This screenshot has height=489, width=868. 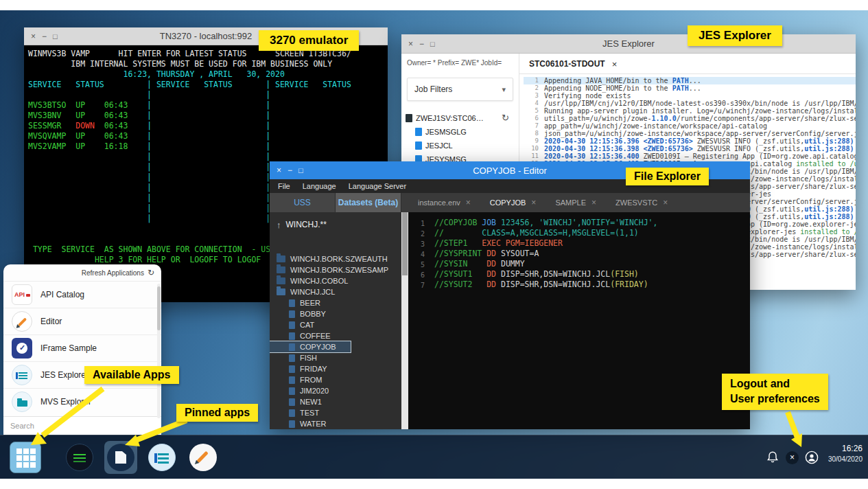 What do you see at coordinates (206, 74) in the screenshot?
I see `tn-screen-line: 16:23, THURSDAY , APRIL 30, 2020` at bounding box center [206, 74].